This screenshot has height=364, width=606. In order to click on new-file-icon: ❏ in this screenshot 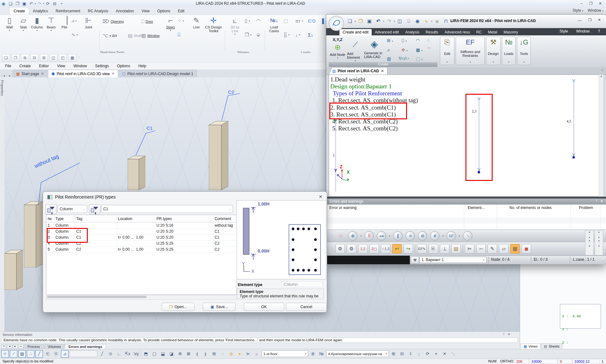, I will do `click(10, 3)`.